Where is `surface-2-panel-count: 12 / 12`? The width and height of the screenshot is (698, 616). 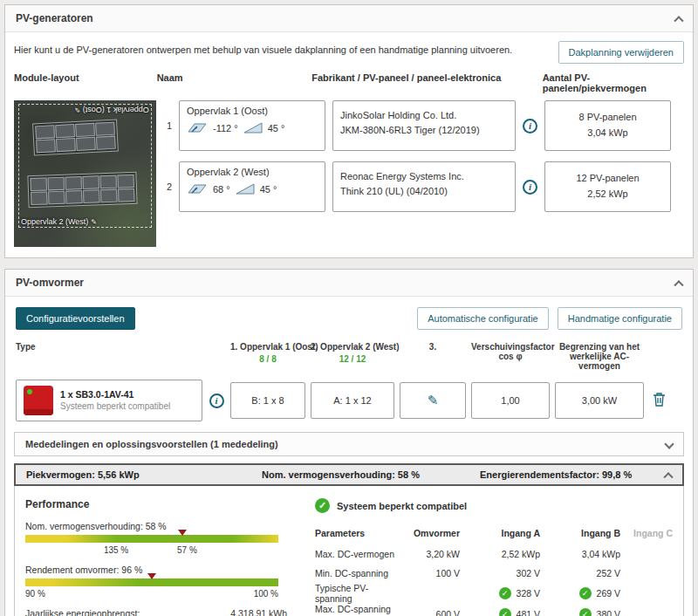 surface-2-panel-count: 12 / 12 is located at coordinates (352, 359).